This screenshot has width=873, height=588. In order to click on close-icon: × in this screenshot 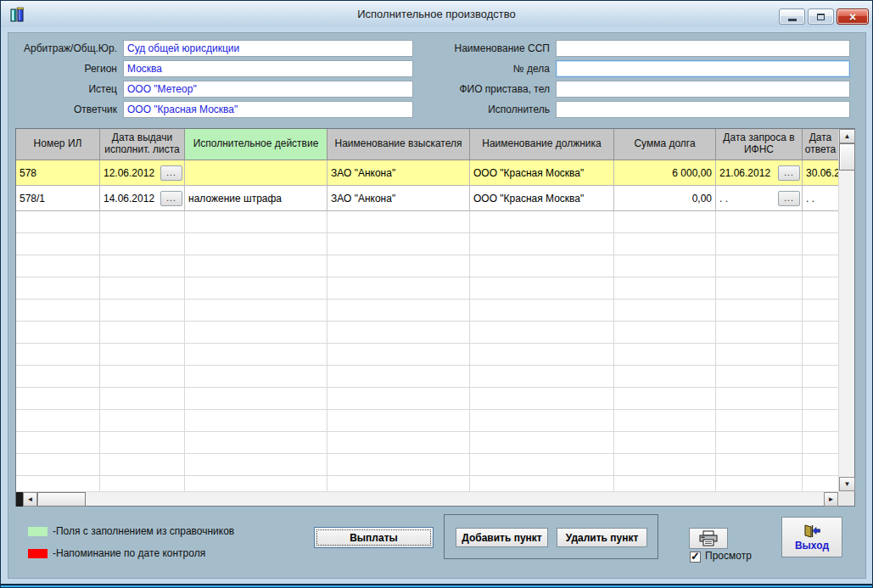, I will do `click(853, 17)`.